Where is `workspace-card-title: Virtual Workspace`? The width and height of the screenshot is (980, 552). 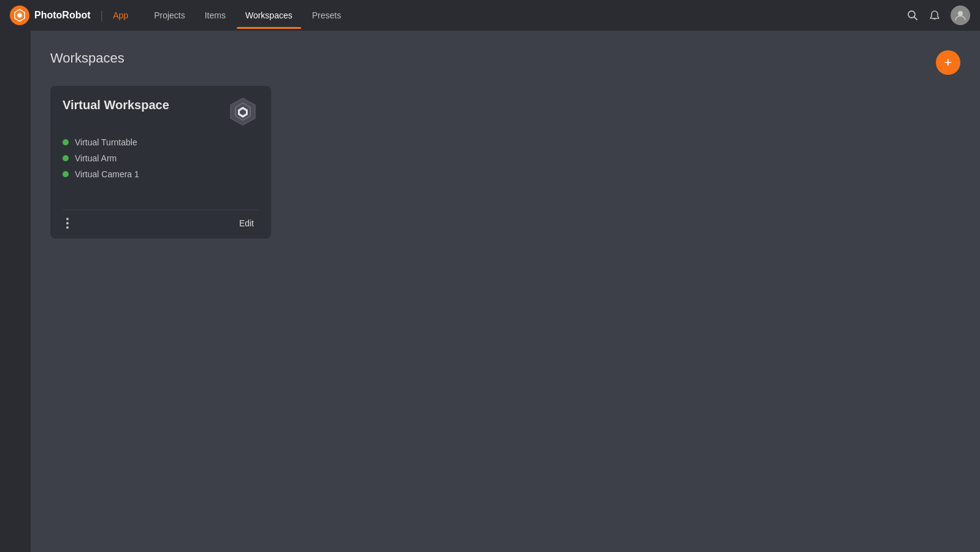
workspace-card-title: Virtual Workspace is located at coordinates (116, 105).